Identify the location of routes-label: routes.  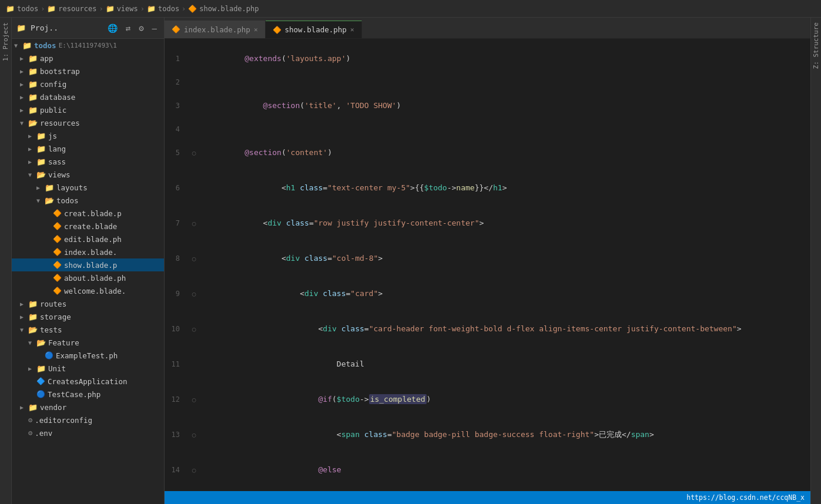
(53, 304).